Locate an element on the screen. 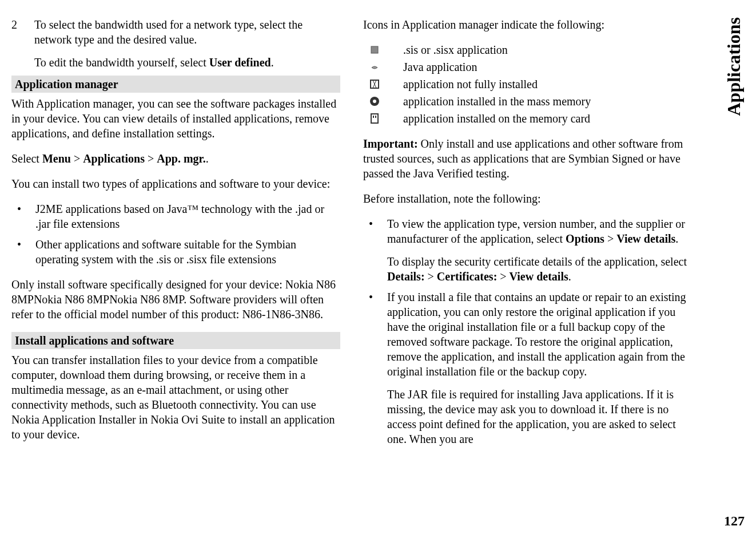  bold-text: Important: is located at coordinates (391, 144).